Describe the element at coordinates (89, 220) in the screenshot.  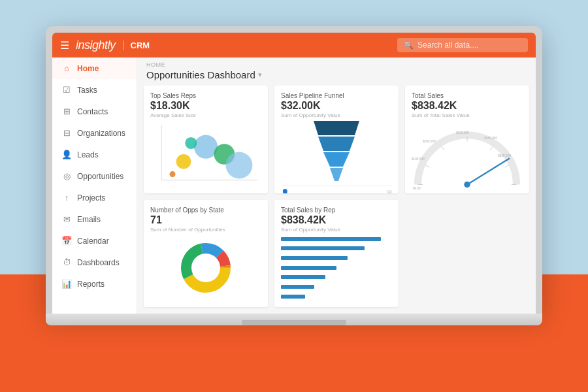
I see `sidebar-label-emails: Emails` at that location.